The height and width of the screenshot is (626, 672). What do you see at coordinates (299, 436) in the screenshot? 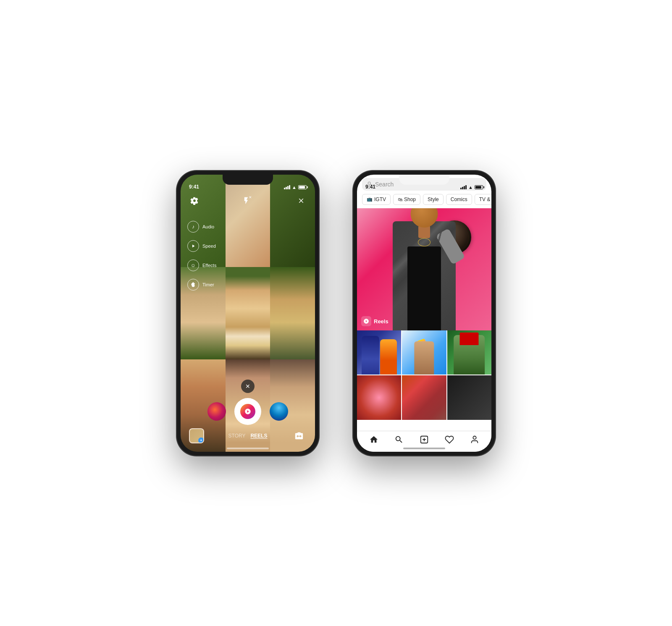
I see `flip-camera-button` at bounding box center [299, 436].